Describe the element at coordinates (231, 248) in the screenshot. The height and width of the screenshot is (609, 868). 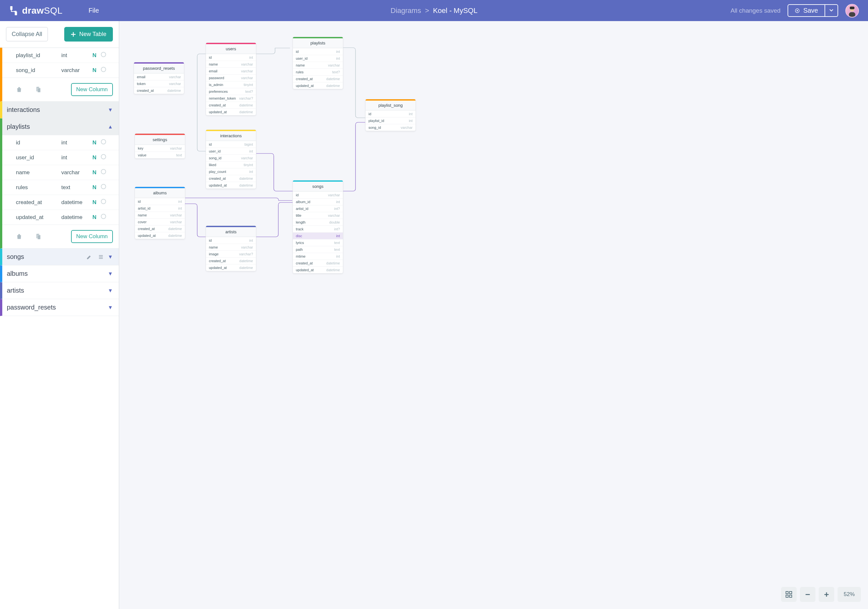
I see `table-artists: artistsidintnamevarcharimagevarchar?crea…` at that location.